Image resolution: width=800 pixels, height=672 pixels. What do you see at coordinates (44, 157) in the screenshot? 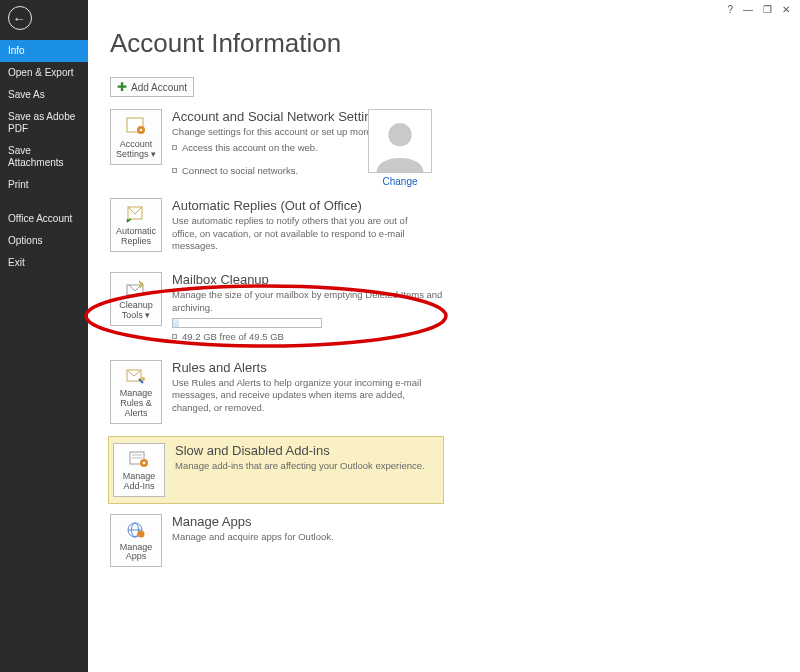
I see `sidebar-item-save-attachments: Save Attachments` at bounding box center [44, 157].